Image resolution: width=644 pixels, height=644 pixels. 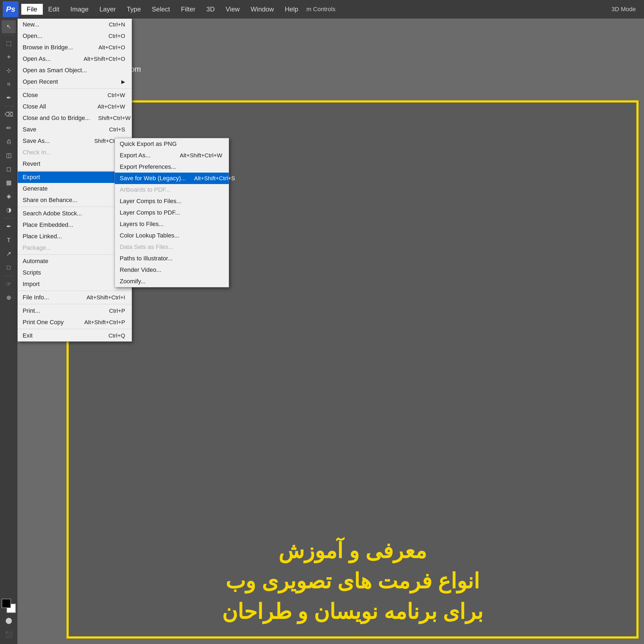 I want to click on menu-exit-label: Exit, so click(x=28, y=336).